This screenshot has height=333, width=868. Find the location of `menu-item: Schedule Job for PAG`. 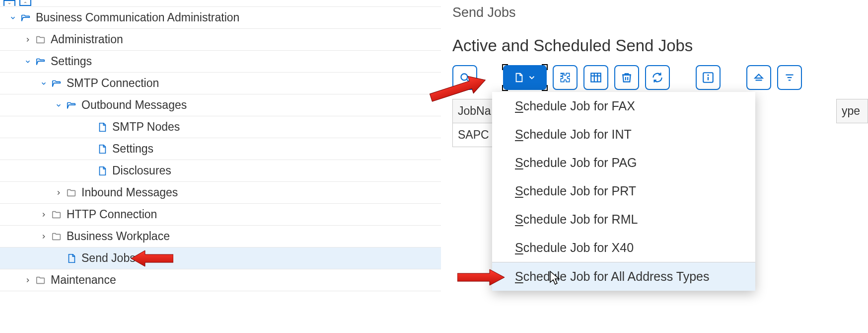

menu-item: Schedule Job for PAG is located at coordinates (624, 163).